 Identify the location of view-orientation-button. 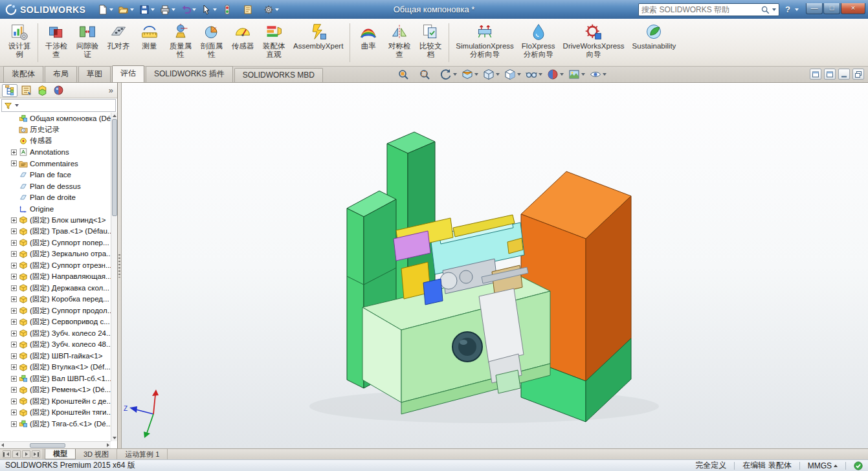
(491, 74).